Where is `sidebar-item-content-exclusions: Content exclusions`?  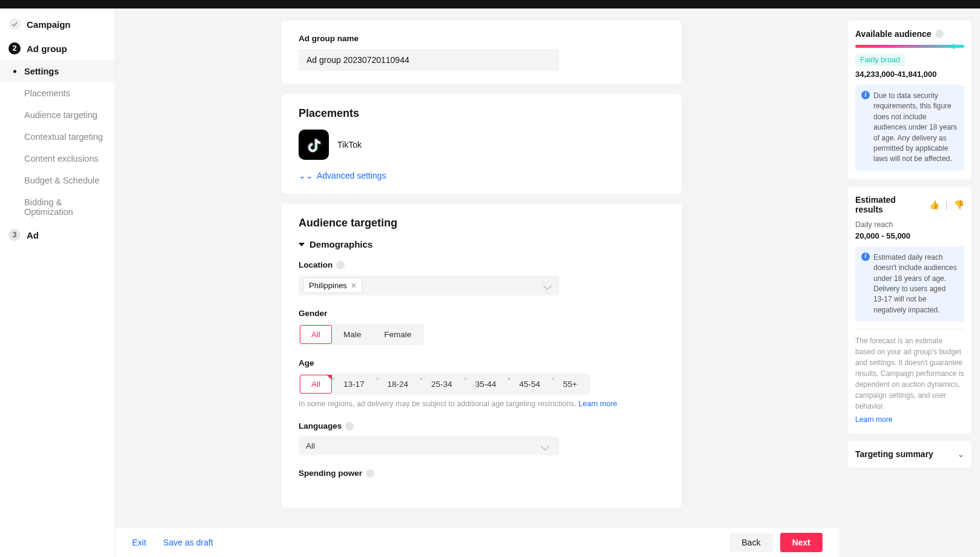
sidebar-item-content-exclusions: Content exclusions is located at coordinates (57, 159).